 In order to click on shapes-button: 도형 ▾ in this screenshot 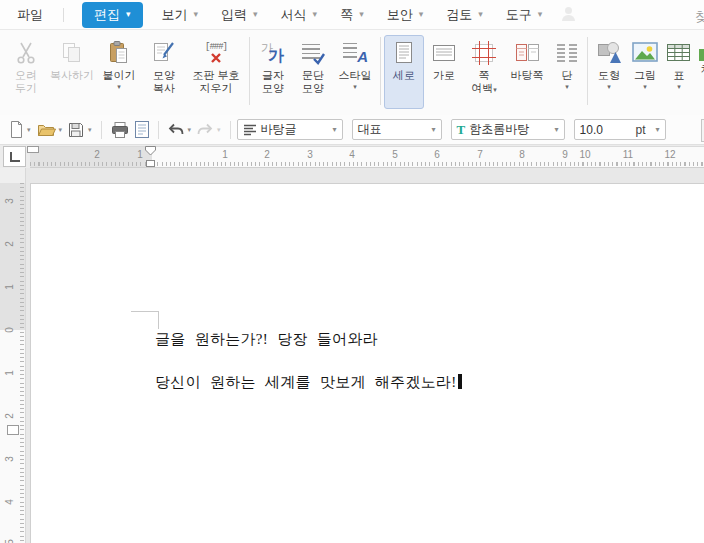, I will do `click(609, 72)`.